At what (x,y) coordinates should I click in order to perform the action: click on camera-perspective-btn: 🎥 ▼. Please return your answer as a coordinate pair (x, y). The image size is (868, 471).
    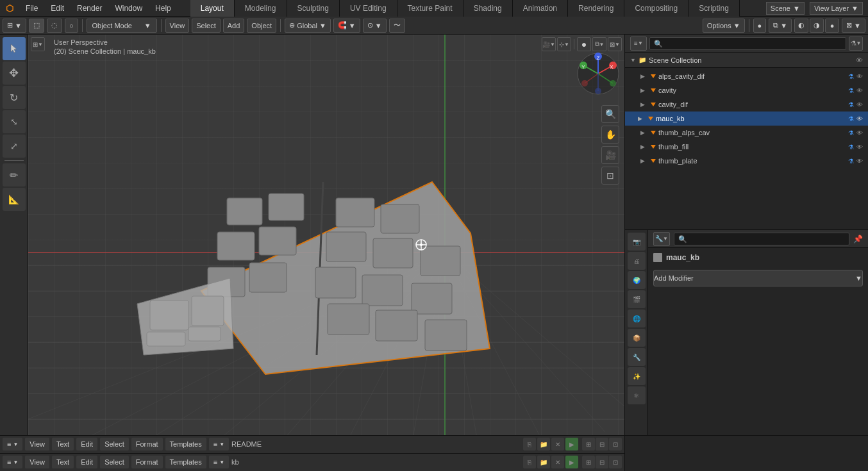
    Looking at the image, I should click on (549, 44).